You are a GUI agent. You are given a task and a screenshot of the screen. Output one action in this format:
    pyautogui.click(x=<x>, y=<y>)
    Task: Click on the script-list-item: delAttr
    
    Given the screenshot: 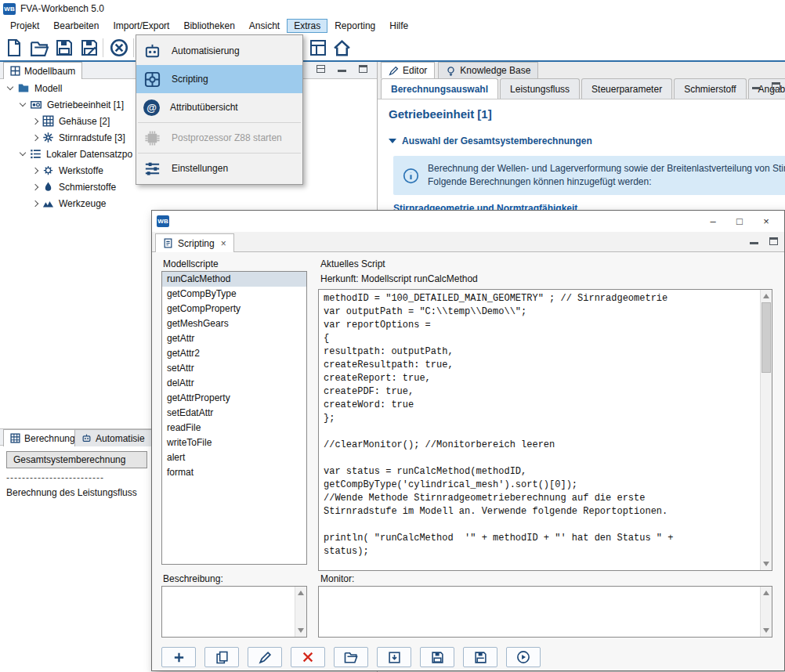 What is the action you would take?
    pyautogui.click(x=234, y=384)
    